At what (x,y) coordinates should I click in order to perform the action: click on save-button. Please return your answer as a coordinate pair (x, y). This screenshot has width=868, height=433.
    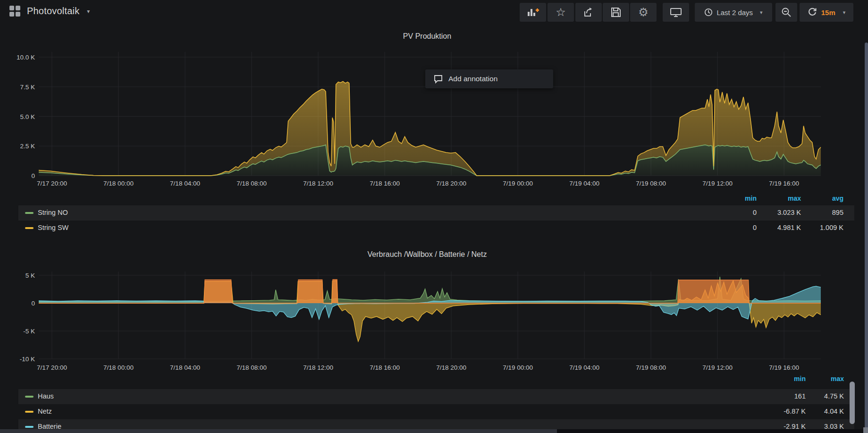
    Looking at the image, I should click on (616, 12).